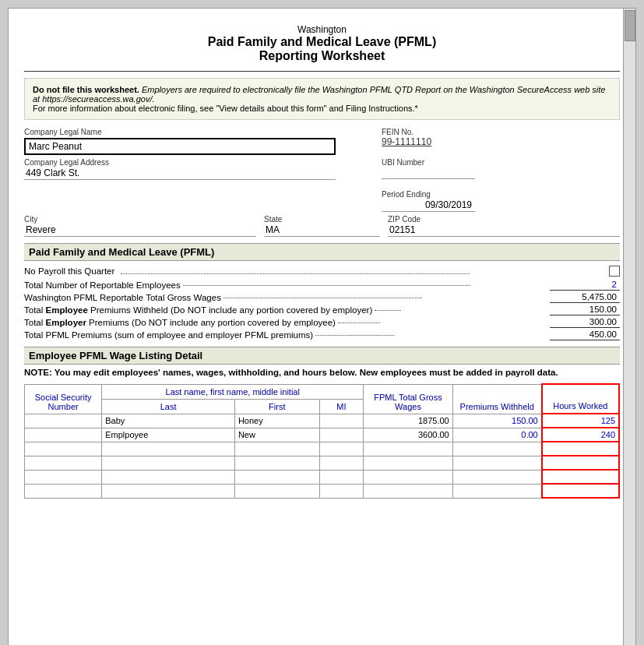 The width and height of the screenshot is (644, 645). Describe the element at coordinates (287, 322) in the screenshot. I see `employer-premiums-label: Total Employer Premiums (Do NOT include …` at that location.